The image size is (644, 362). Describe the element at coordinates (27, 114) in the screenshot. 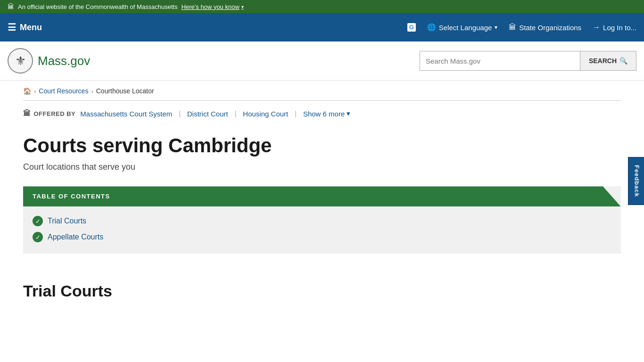

I see `offered-by-building-icon: 🏛` at that location.